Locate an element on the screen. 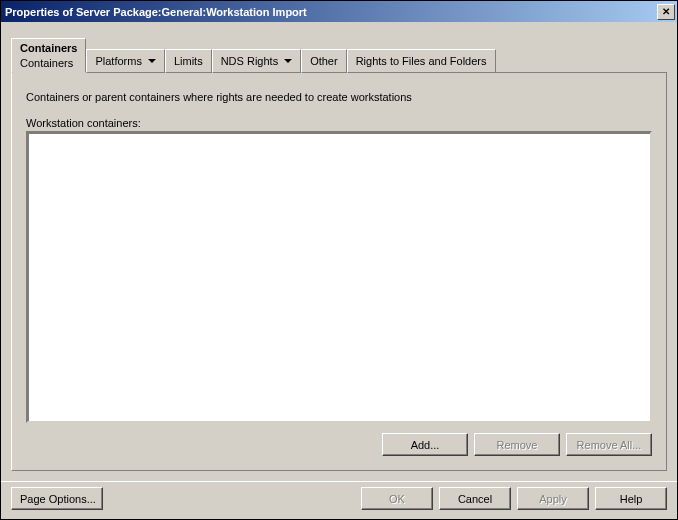 This screenshot has height=520, width=678. instruction-text: Containers or parent containers where ri… is located at coordinates (339, 97).